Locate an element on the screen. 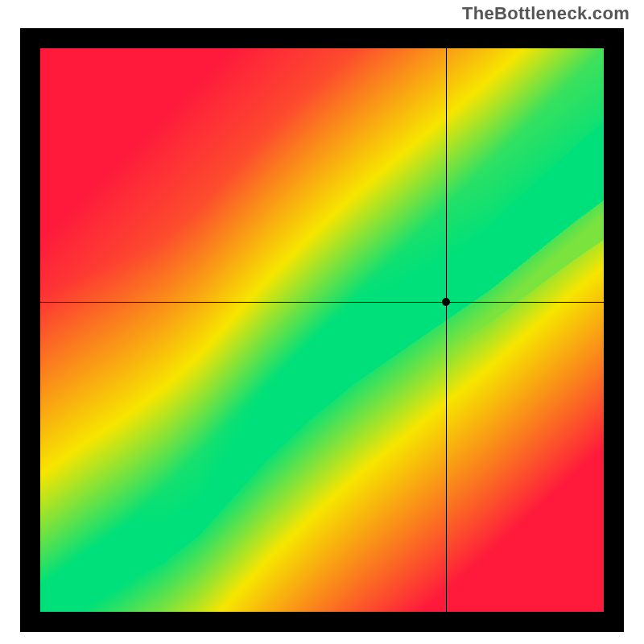 This screenshot has height=644, width=644. watermark-text: TheBottleneck.com is located at coordinates (546, 14).